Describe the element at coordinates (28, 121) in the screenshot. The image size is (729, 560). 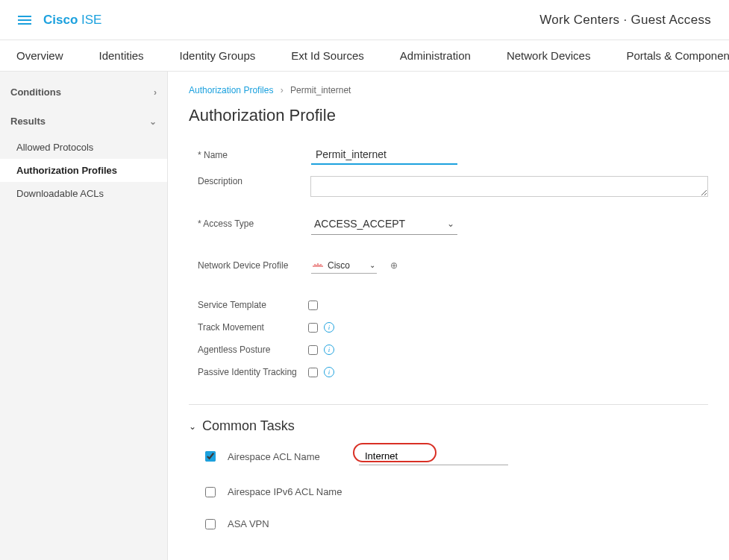
I see `sidebar-group-label: Results` at that location.